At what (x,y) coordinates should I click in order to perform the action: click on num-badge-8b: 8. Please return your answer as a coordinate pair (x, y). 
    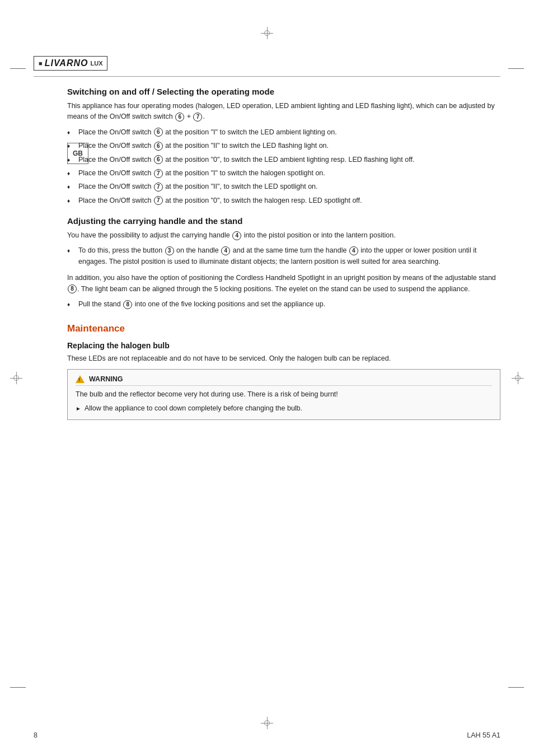
    Looking at the image, I should click on (128, 305).